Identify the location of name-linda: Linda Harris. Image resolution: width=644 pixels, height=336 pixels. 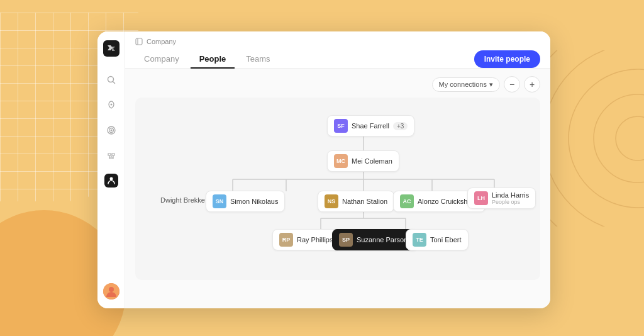
(511, 195).